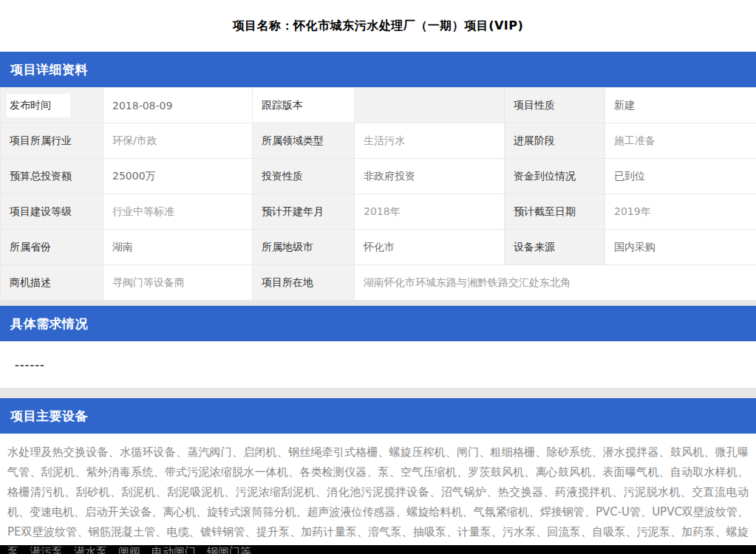 The width and height of the screenshot is (756, 554). What do you see at coordinates (430, 141) in the screenshot?
I see `cell-value-field-type: 生活污水` at bounding box center [430, 141].